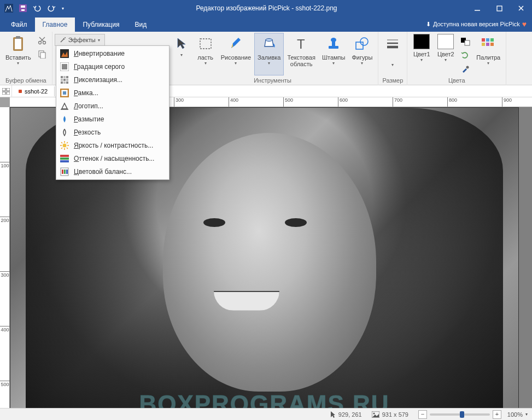 Image resolution: width=532 pixels, height=420 pixels. I want to click on window-layout-button, so click(6, 91).